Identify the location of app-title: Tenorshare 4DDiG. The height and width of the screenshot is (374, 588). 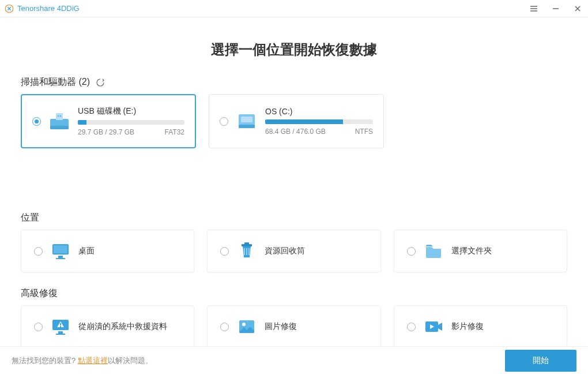
(48, 8).